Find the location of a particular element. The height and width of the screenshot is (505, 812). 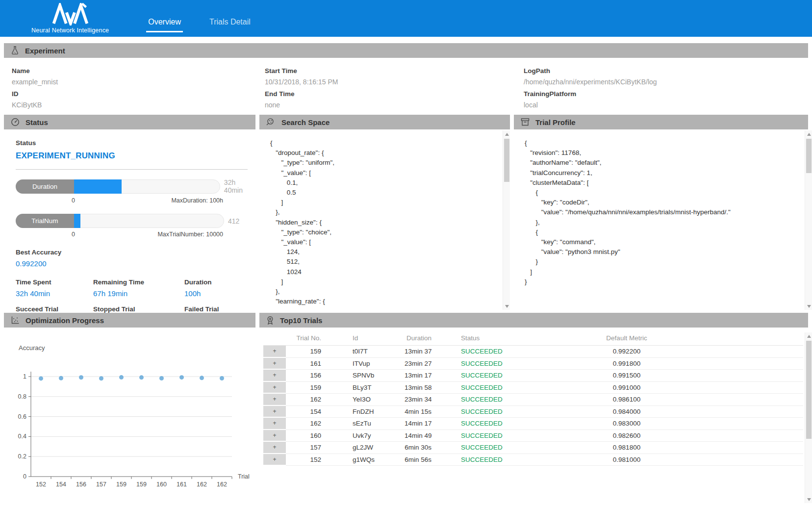

trial-profile-scrollbar is located at coordinates (808, 220).